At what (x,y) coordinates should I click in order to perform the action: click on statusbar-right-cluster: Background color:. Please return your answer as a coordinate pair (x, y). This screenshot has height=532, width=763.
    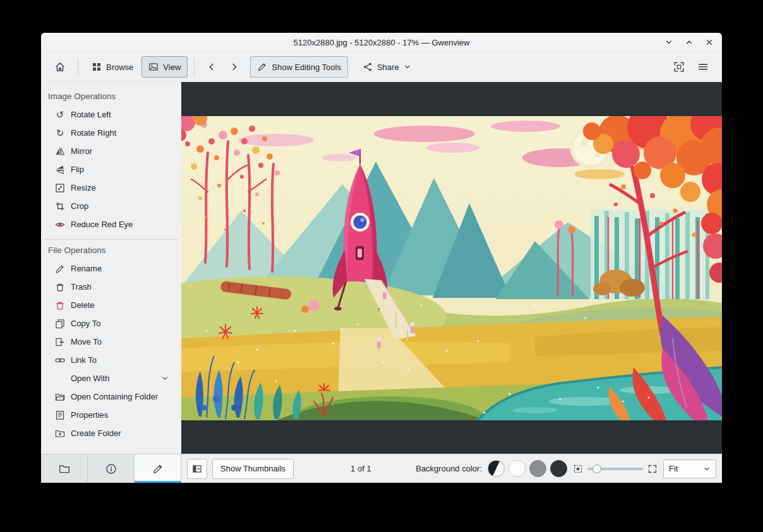
    Looking at the image, I should click on (566, 469).